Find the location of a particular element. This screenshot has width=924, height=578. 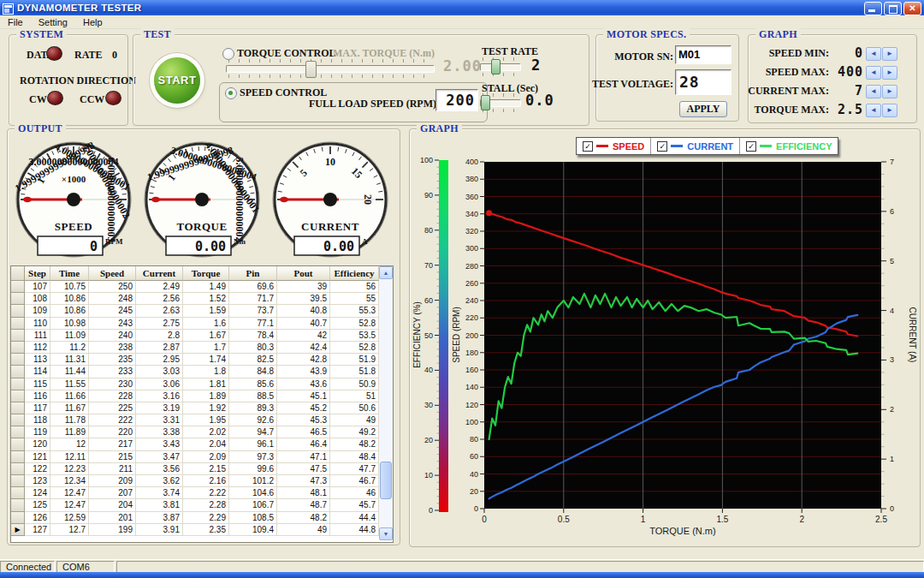

row-selector: ▶ is located at coordinates (18, 530).